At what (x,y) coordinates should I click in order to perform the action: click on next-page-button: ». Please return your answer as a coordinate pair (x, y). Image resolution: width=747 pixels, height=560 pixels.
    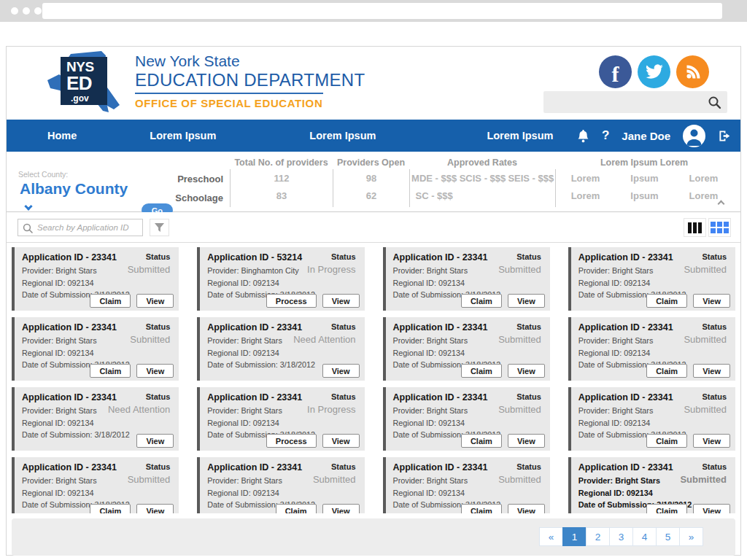
    Looking at the image, I should click on (692, 537).